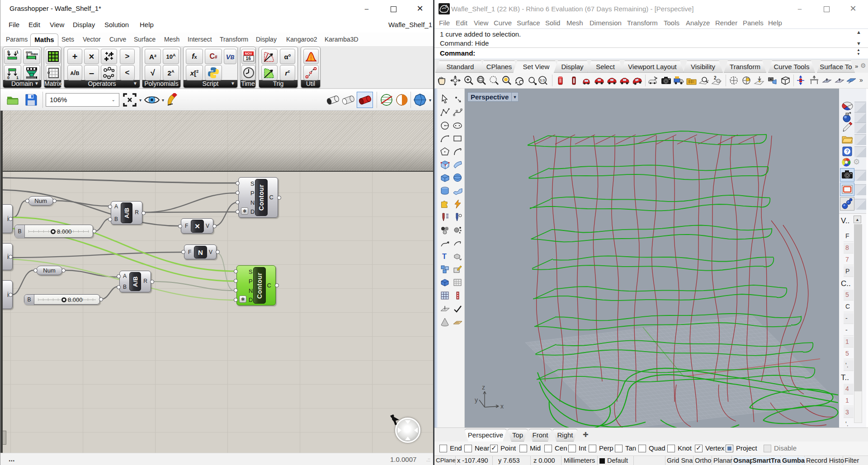  I want to click on svg-text: 6, so click(447, 6).